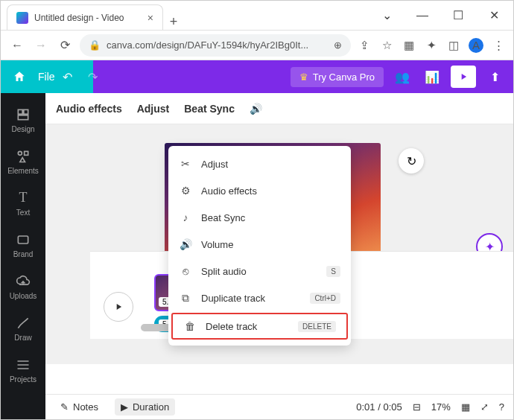 Image resolution: width=514 pixels, height=420 pixels. What do you see at coordinates (218, 244) in the screenshot?
I see `ctx-label: Volume` at bounding box center [218, 244].